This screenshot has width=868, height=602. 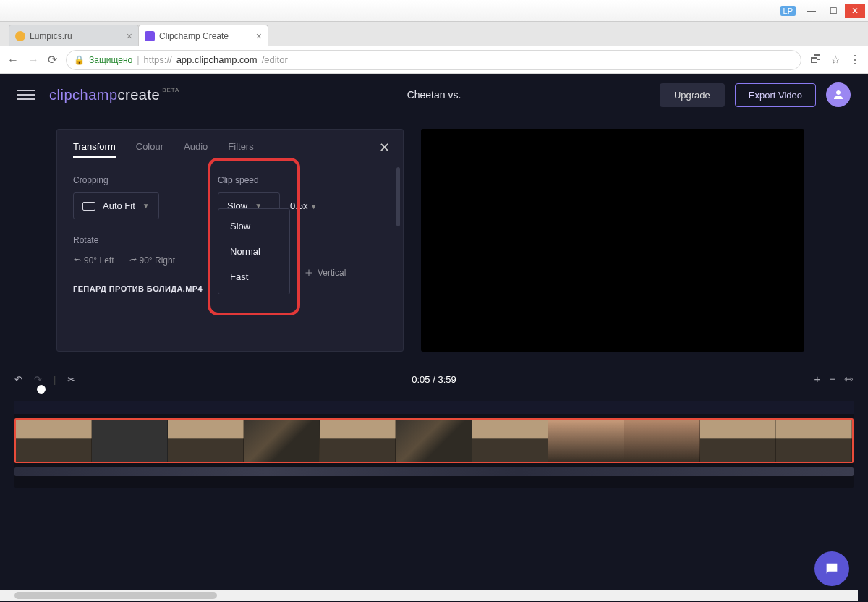 What do you see at coordinates (816, 59) in the screenshot?
I see `translate-icon: 🗗` at bounding box center [816, 59].